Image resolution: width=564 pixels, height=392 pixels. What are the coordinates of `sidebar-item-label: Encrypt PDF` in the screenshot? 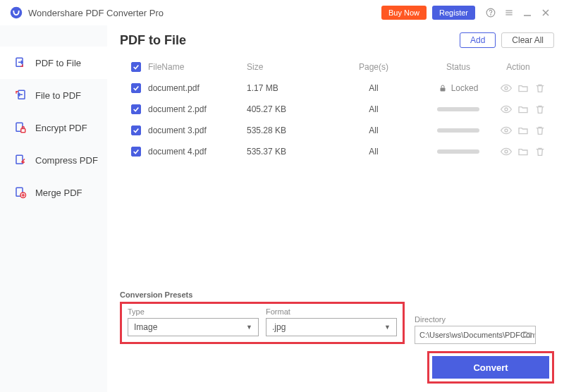 It's located at (61, 128).